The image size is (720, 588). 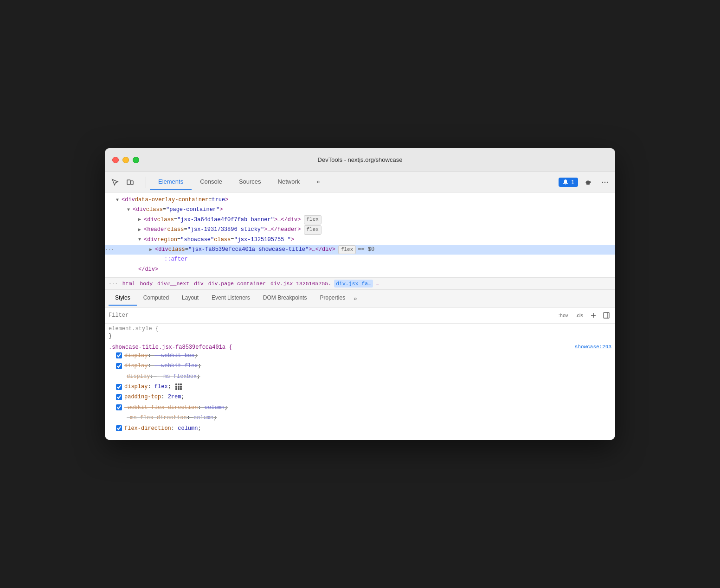 I want to click on filter-right: :hov .cls, so click(x=584, y=315).